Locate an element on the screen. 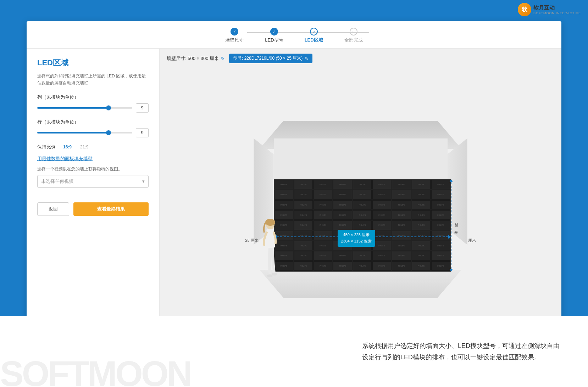  result-button: 查看最终结果 is located at coordinates (111, 209).